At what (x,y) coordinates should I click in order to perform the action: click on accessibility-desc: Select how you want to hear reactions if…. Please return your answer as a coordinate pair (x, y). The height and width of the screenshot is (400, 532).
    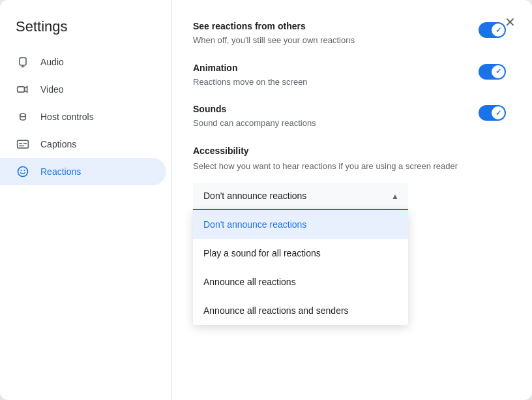
    Looking at the image, I should click on (349, 166).